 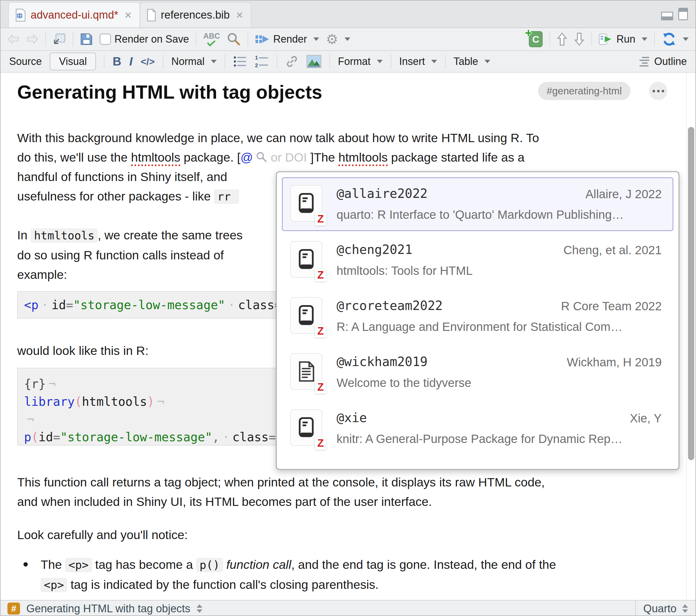 What do you see at coordinates (194, 61) in the screenshot?
I see `paragraph-style-dropdown: Normal` at bounding box center [194, 61].